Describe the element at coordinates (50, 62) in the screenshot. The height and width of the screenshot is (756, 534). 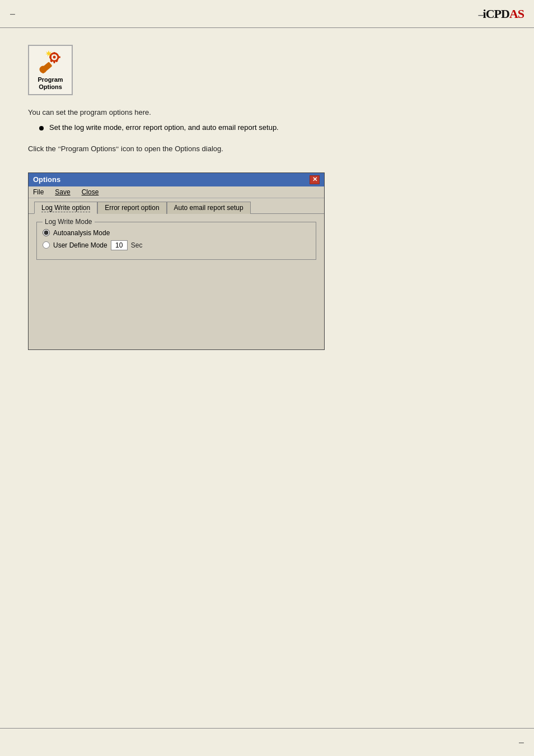
I see `options-icon` at that location.